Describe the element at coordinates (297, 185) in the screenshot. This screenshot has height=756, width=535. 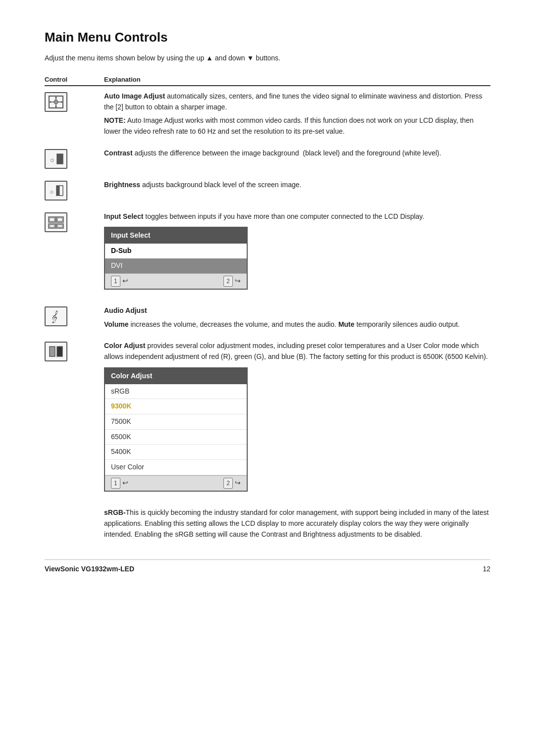
I see `text-brightness: Brightness adjusts background black leve…` at that location.